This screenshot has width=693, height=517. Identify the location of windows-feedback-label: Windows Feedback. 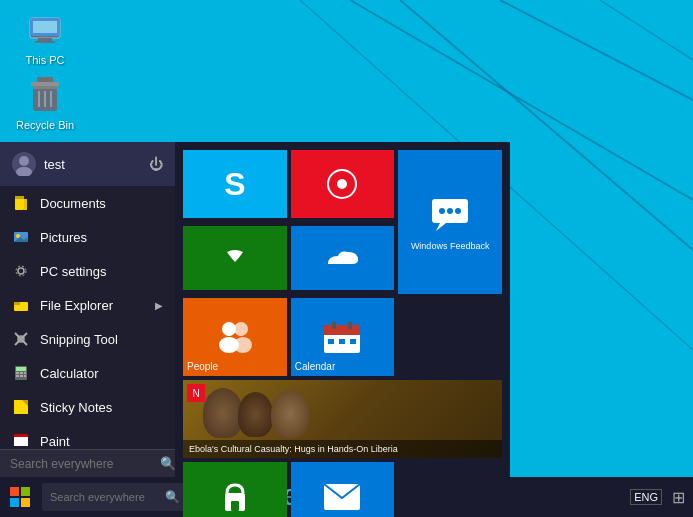
(450, 246).